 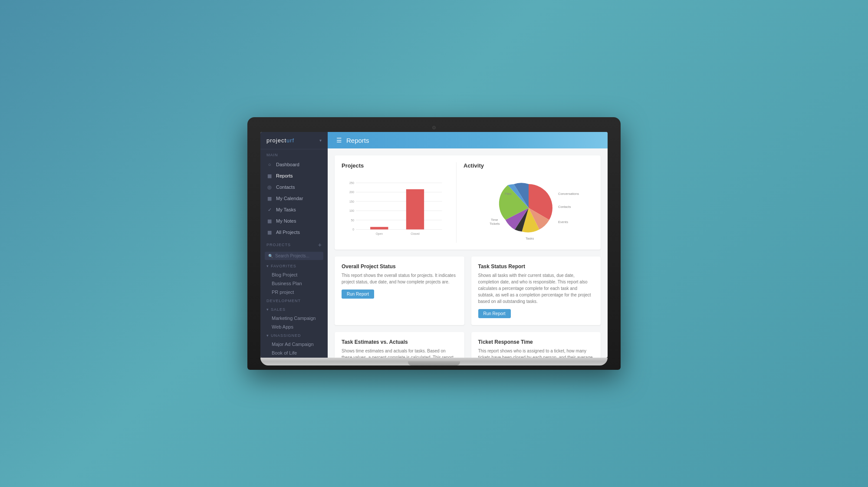 What do you see at coordinates (286, 221) in the screenshot?
I see `sidebar-item-label: My Notes` at bounding box center [286, 221].